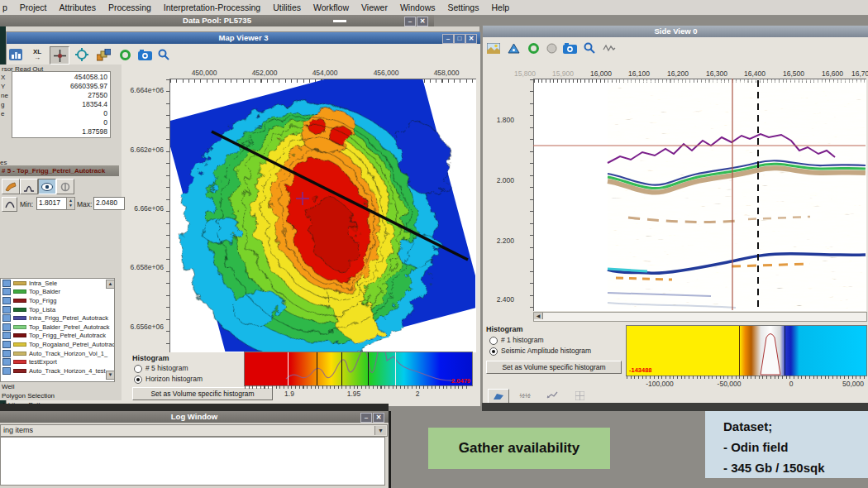  What do you see at coordinates (60, 170) in the screenshot?
I see `active-horizon-header: # 5 - Top_Frigg_Petrel_Autotrack` at bounding box center [60, 170].